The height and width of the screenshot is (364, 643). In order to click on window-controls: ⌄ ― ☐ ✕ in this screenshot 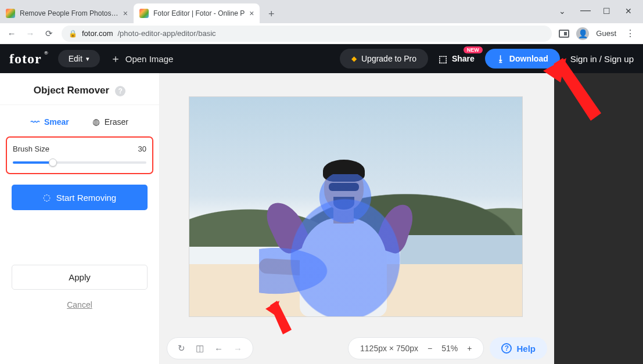, I will do `click(601, 15)`.